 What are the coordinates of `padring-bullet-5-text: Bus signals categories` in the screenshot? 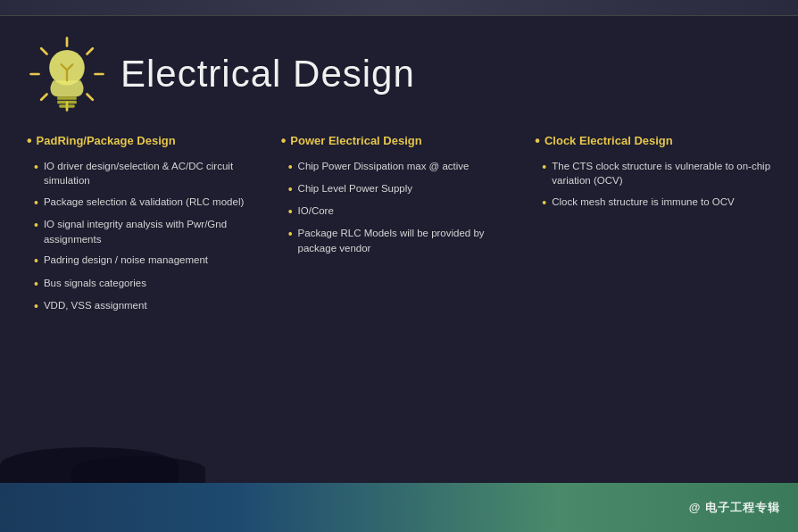 It's located at (95, 284).